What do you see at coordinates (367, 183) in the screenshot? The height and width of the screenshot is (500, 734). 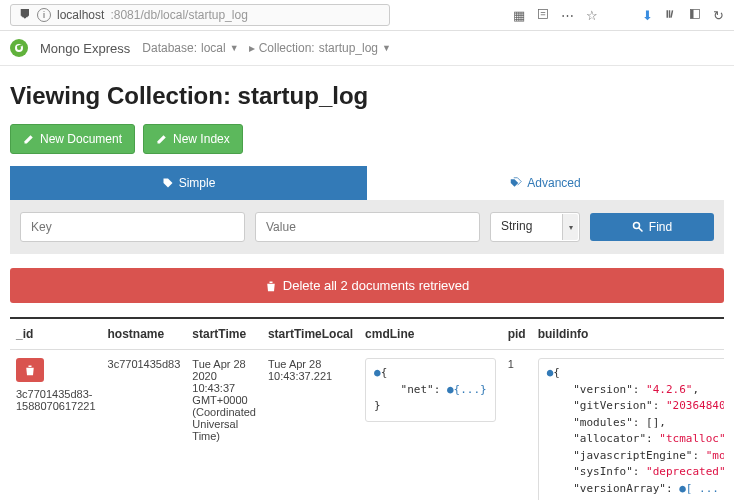 I see `search-tabs: Simple Advanced` at bounding box center [367, 183].